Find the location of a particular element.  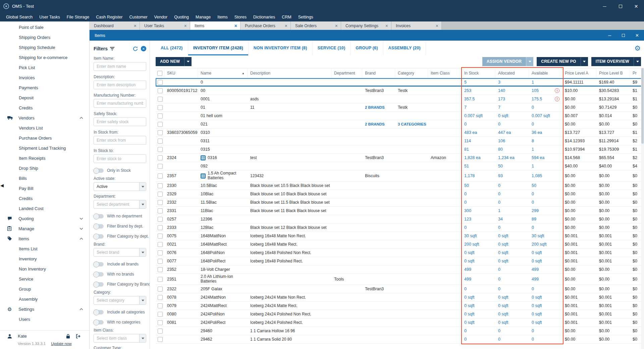

cell-allocated: 106 is located at coordinates (512, 141).